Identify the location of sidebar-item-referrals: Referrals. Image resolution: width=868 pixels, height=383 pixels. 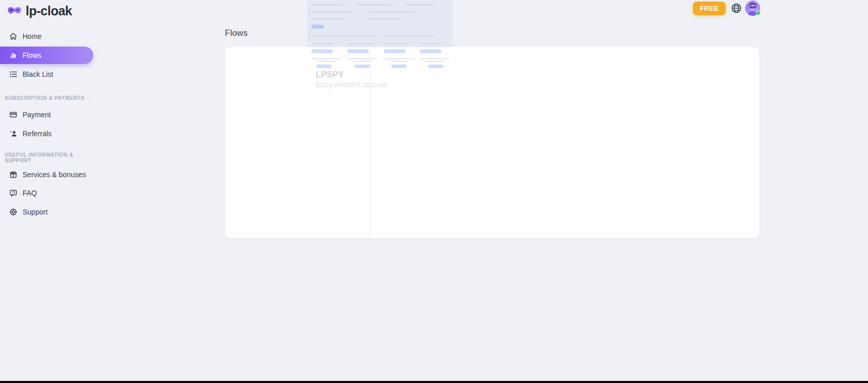
(61, 134).